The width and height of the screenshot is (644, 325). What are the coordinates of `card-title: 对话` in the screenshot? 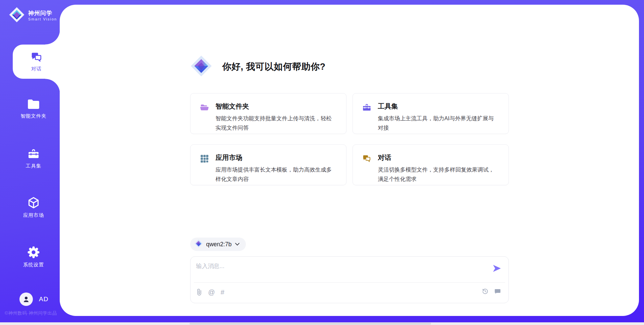 It's located at (439, 157).